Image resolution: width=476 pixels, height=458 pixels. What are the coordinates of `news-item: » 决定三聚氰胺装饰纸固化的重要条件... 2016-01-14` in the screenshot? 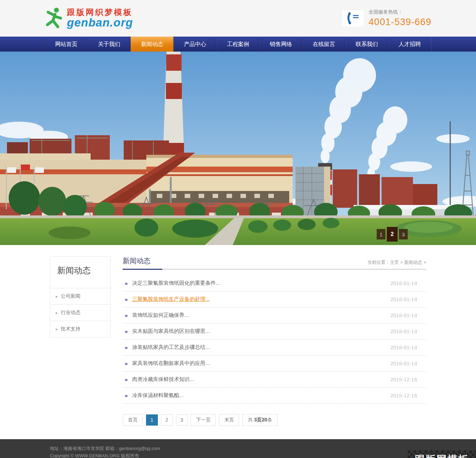 It's located at (275, 283).